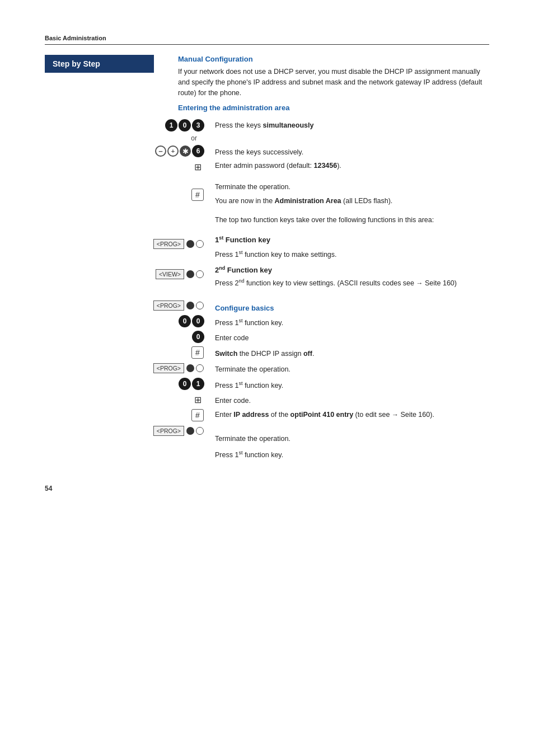  Describe the element at coordinates (249, 322) in the screenshot. I see `cb-press1-text: Press 1st function key.` at that location.